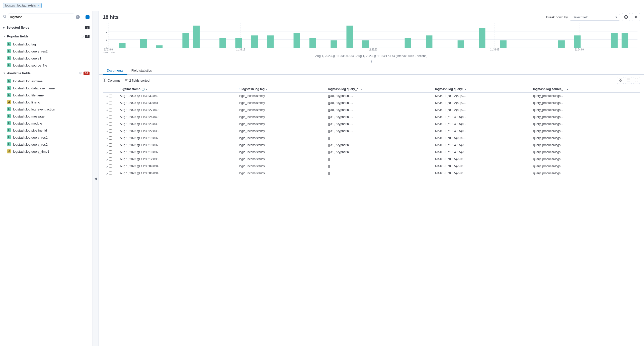 The height and width of the screenshot is (346, 644). What do you see at coordinates (42, 73) in the screenshot?
I see `available-fields-title: Available fields` at bounding box center [42, 73].